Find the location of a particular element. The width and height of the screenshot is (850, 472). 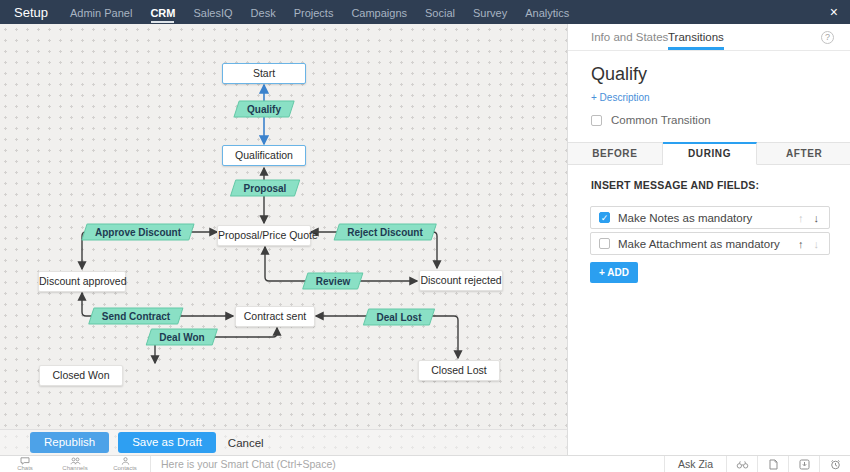

tab-transitions: Transitions is located at coordinates (696, 37).